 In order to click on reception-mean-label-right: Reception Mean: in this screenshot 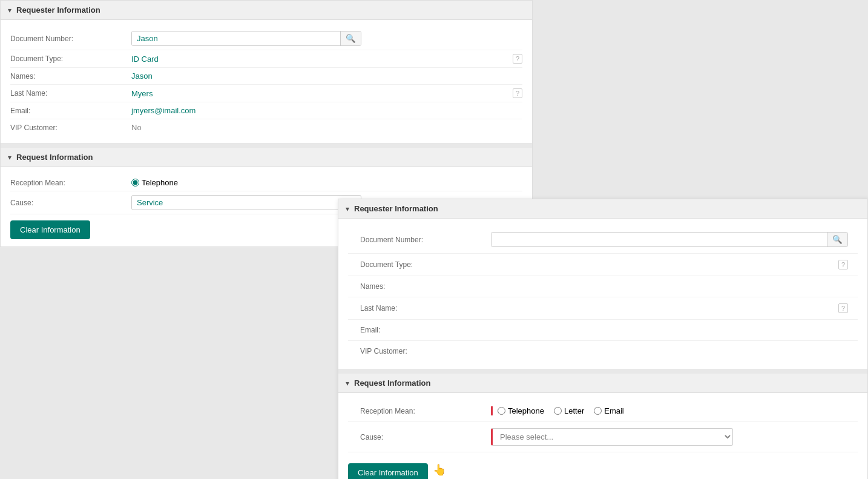, I will do `click(424, 411)`.